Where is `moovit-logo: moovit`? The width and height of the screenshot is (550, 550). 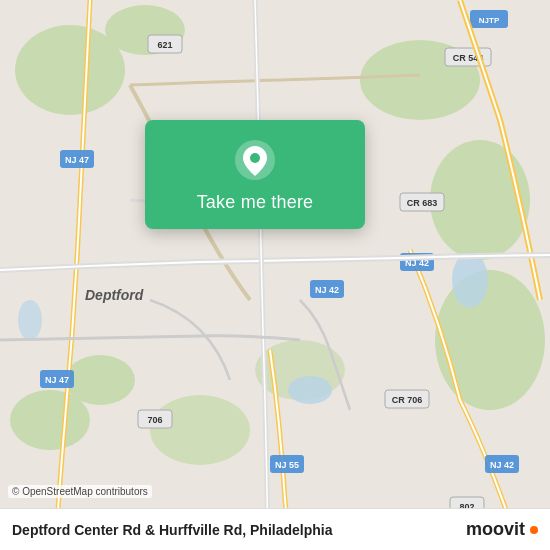
moovit-logo: moovit is located at coordinates (502, 530).